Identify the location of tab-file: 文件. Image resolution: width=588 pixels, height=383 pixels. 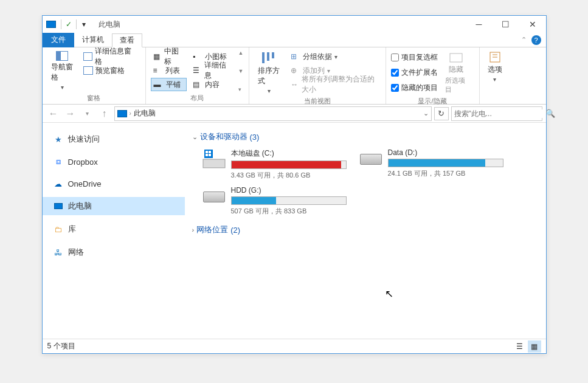
(58, 40).